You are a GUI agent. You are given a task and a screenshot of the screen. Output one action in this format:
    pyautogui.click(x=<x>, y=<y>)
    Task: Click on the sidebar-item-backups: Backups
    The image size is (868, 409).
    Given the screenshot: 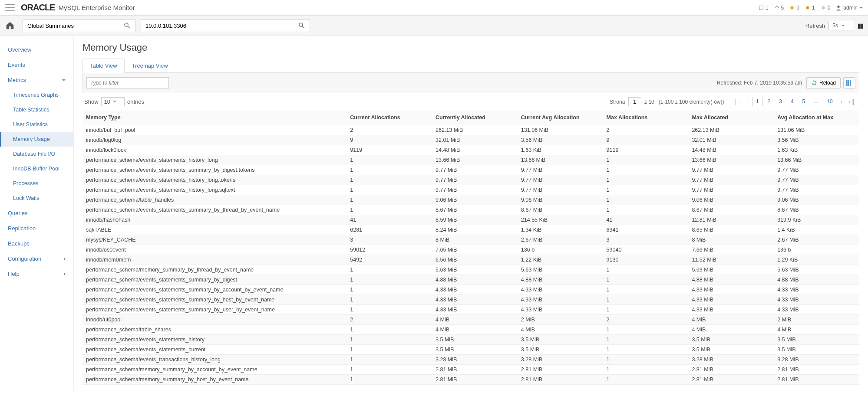 What is the action you would take?
    pyautogui.click(x=36, y=244)
    